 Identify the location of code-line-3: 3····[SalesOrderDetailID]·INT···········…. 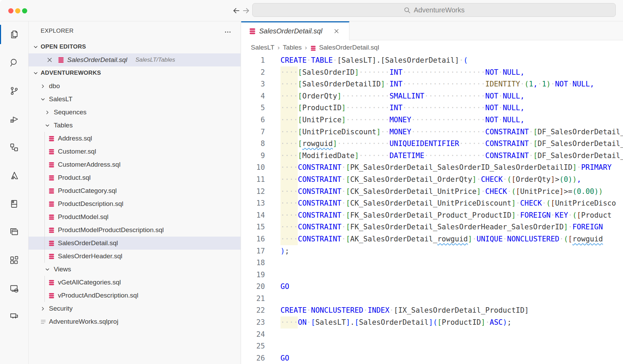
(432, 84).